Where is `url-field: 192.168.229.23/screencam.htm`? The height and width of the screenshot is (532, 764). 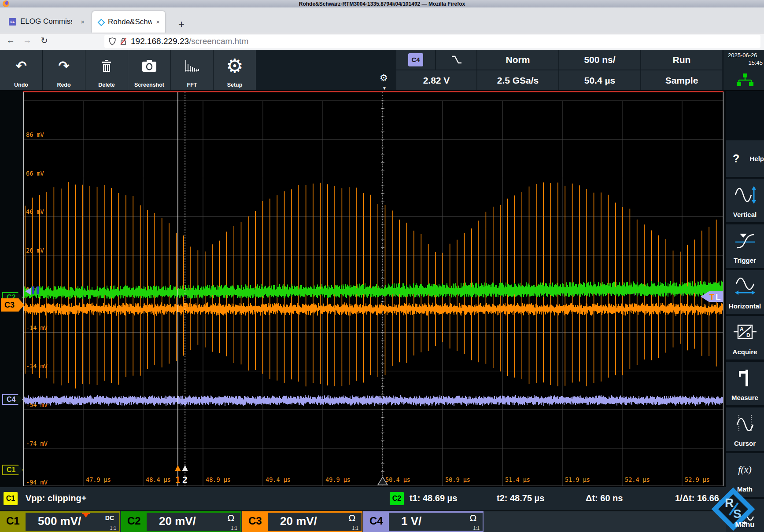
url-field: 192.168.229.23/screencam.htm is located at coordinates (432, 41).